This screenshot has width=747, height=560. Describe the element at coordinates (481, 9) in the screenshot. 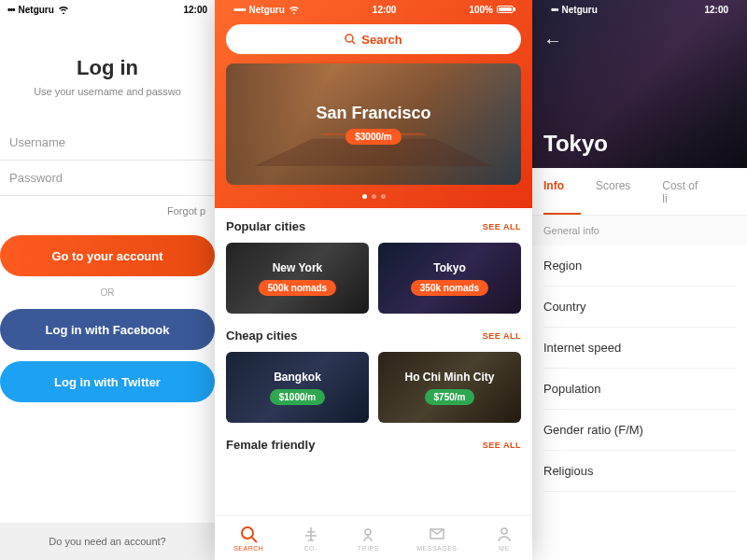

I see `battery-percent: 100%` at that location.